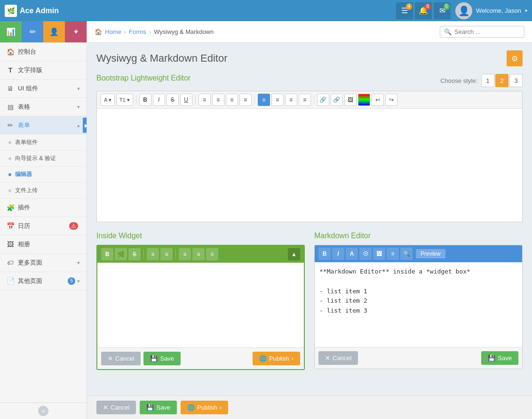 The width and height of the screenshot is (532, 419). I want to click on breadcrumb: 🏠 Home › Forms › Wysiwyg & Markdown, so click(154, 32).